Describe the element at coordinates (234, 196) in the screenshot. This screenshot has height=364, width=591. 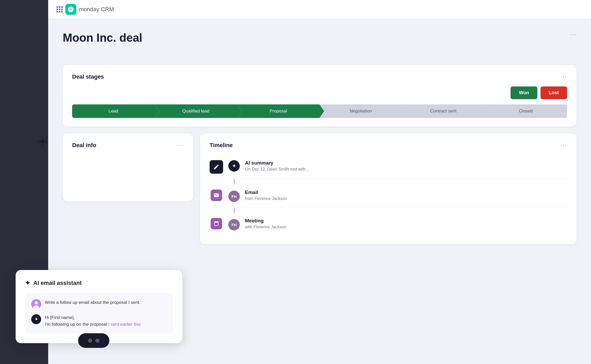
I see `email-avatar: FH` at that location.